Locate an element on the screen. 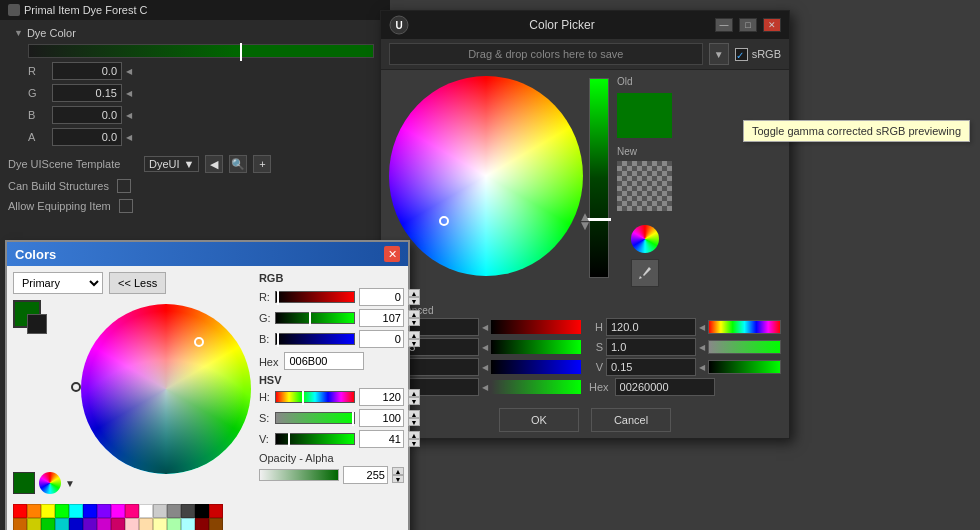 Image resolution: width=980 pixels, height=530 pixels. cp-wheel-cursor is located at coordinates (444, 221).